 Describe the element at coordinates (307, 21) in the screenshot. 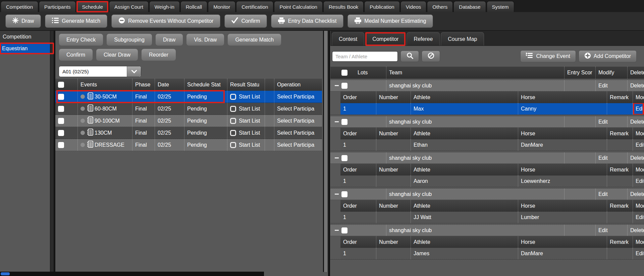

I see `entry-data-checklist-button: Entry Data Checklist` at that location.